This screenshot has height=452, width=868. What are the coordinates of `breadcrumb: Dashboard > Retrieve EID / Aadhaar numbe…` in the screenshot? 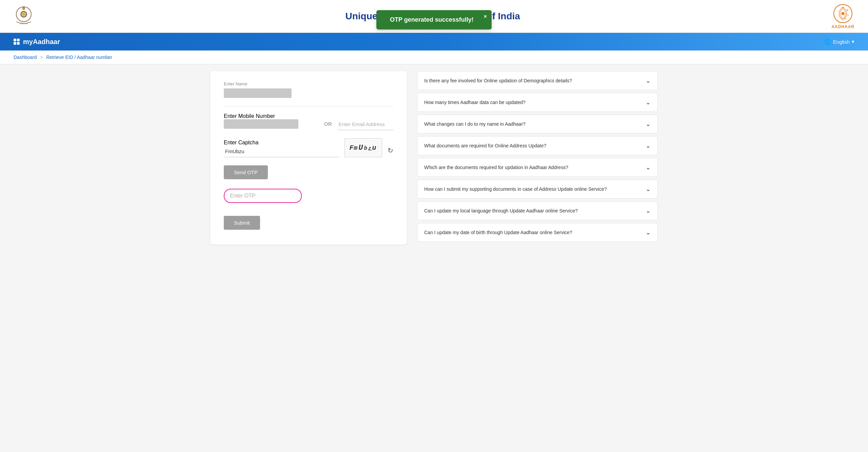 It's located at (434, 58).